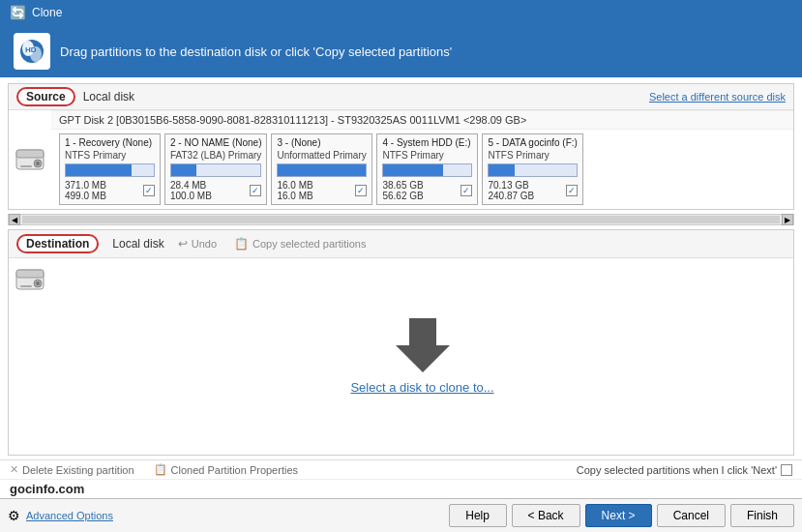  I want to click on partition-size-row: 28.4 MB 100.0 MB, so click(216, 191).